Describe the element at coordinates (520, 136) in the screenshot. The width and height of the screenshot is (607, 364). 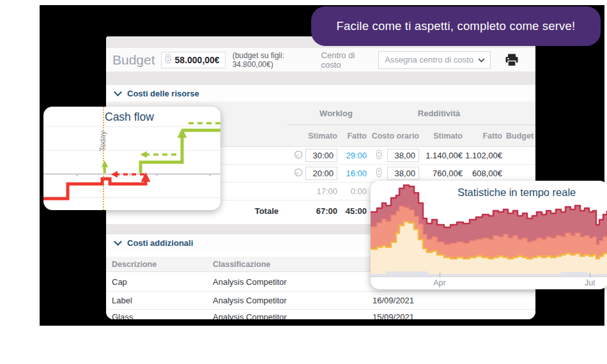
I see `col-budget: Budget` at that location.